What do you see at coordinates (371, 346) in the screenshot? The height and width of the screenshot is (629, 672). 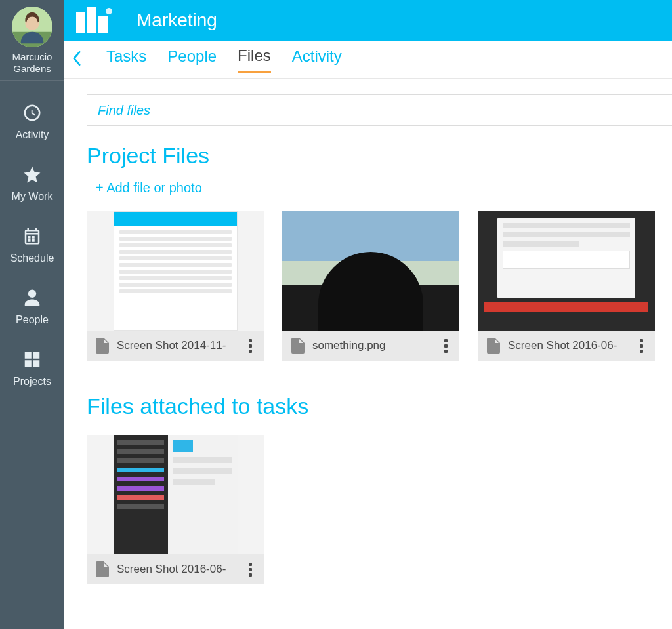 I see `file-name: something.png` at bounding box center [371, 346].